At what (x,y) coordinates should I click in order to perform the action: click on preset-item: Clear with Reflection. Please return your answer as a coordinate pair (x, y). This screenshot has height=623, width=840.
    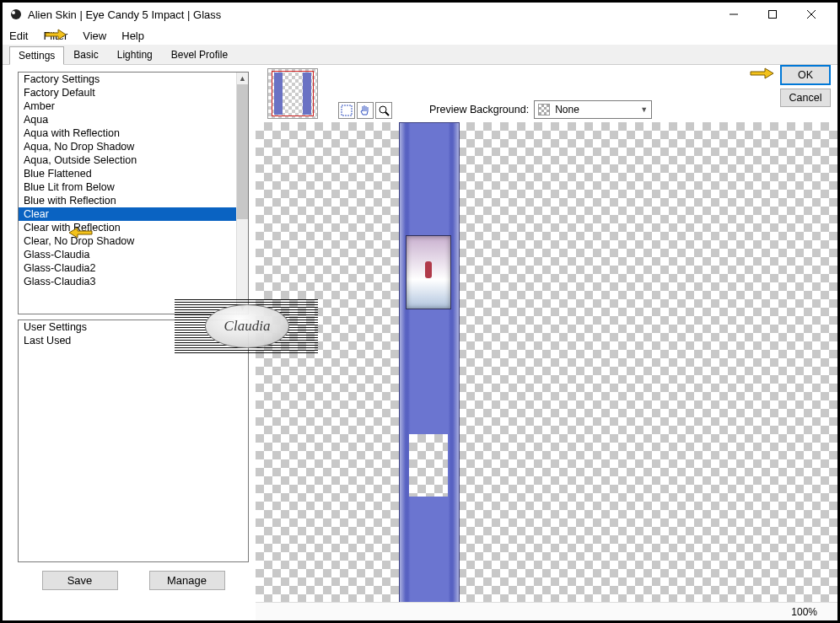
    Looking at the image, I should click on (127, 228).